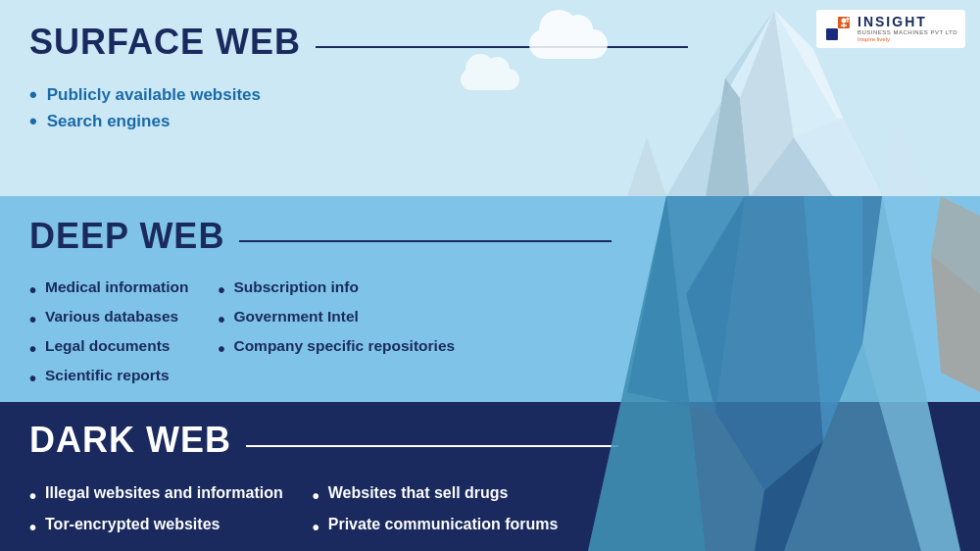  Describe the element at coordinates (130, 440) in the screenshot. I see `dark-web-title: DARK WEB` at that location.